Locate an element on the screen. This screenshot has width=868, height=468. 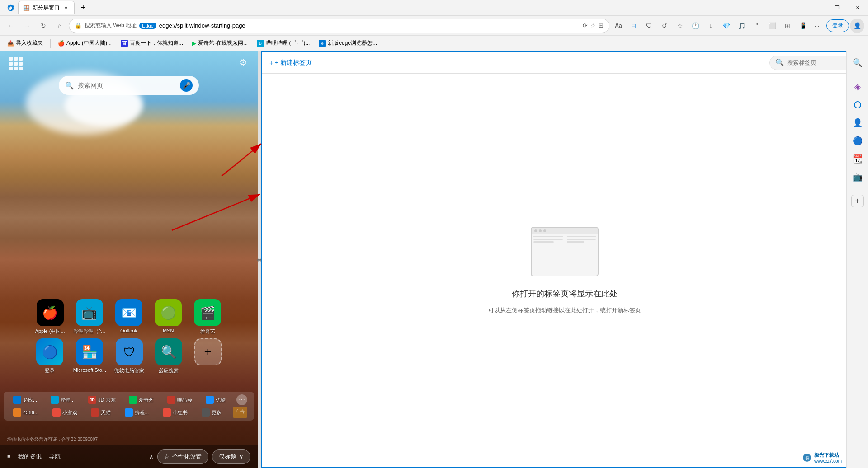
app-login: 🔵 登录 is located at coordinates (50, 356).